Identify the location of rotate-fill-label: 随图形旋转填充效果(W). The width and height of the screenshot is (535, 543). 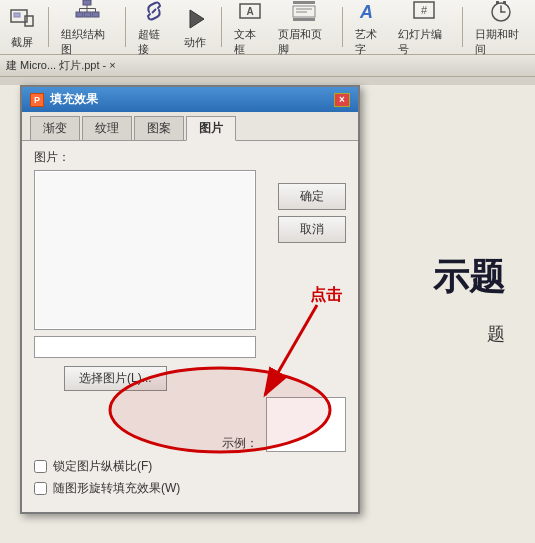
(116, 488).